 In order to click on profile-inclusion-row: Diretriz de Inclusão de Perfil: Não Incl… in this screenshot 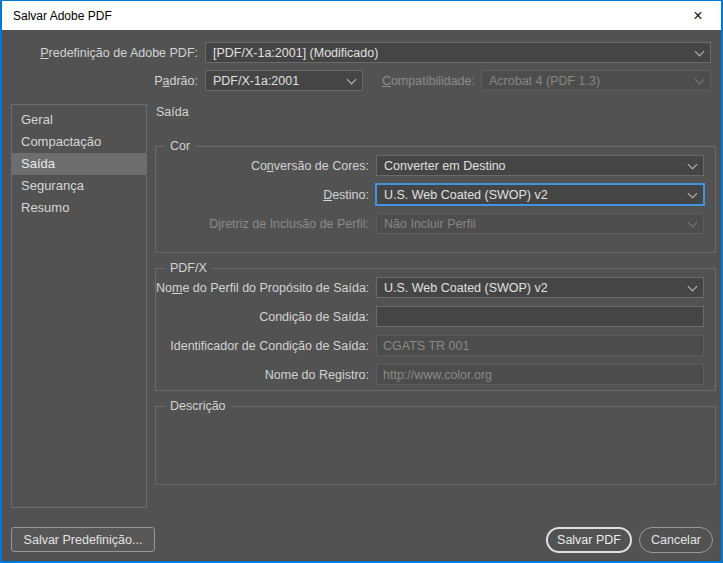, I will do `click(430, 224)`.